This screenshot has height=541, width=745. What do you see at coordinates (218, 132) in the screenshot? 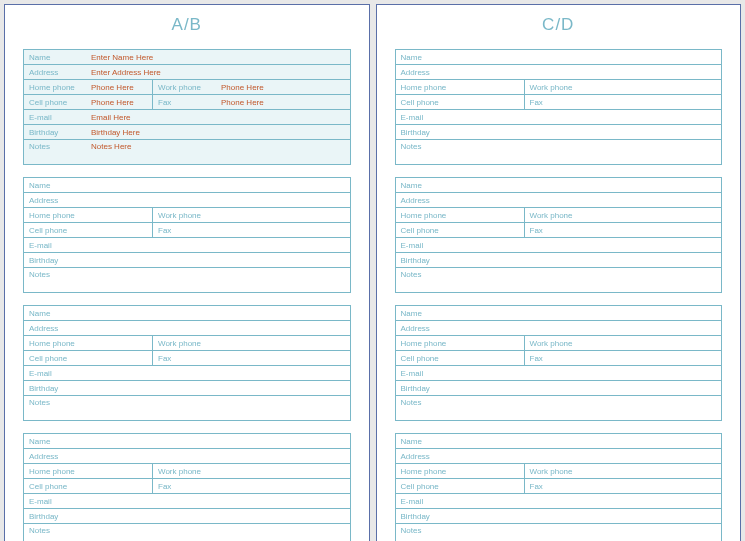
I see `value-birthday: Birthday Here` at bounding box center [218, 132].